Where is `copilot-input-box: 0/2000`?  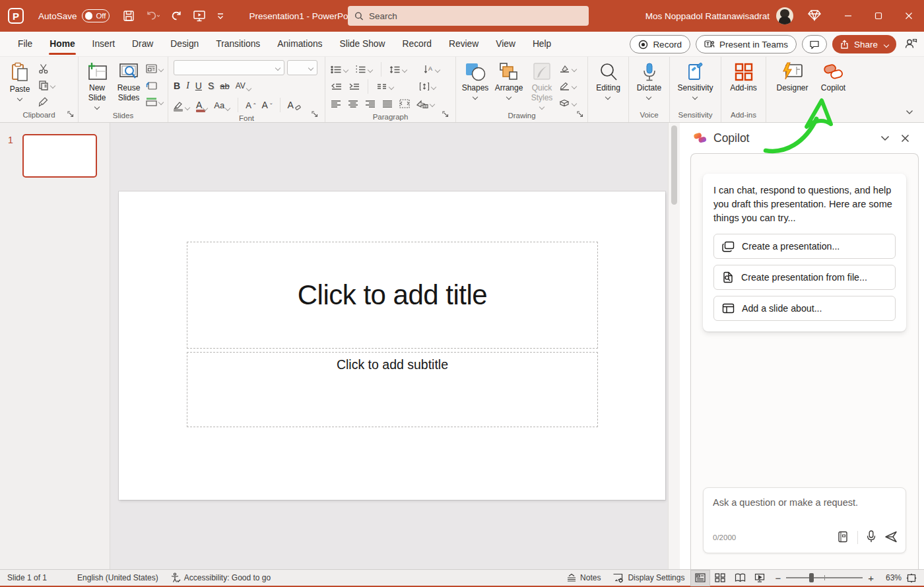 copilot-input-box: 0/2000 is located at coordinates (805, 520).